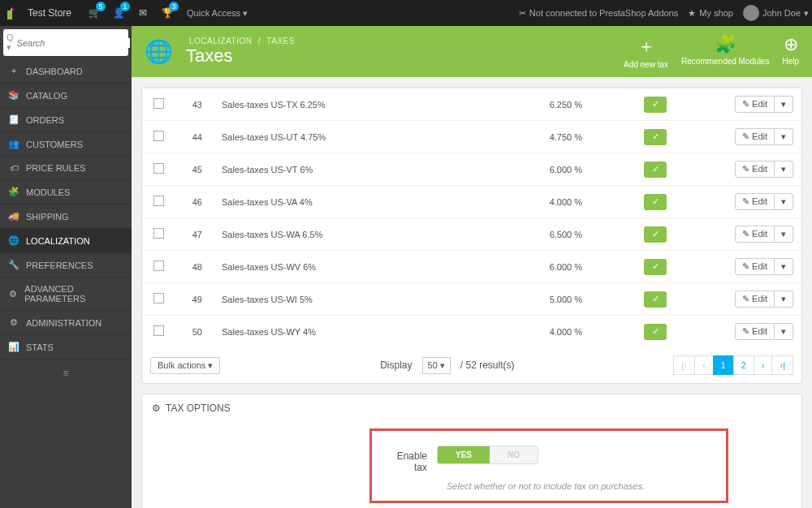 Image resolution: width=812 pixels, height=508 pixels. Describe the element at coordinates (472, 408) in the screenshot. I see `tax-options-heading: ⚙ TAX OPTIONS` at that location.